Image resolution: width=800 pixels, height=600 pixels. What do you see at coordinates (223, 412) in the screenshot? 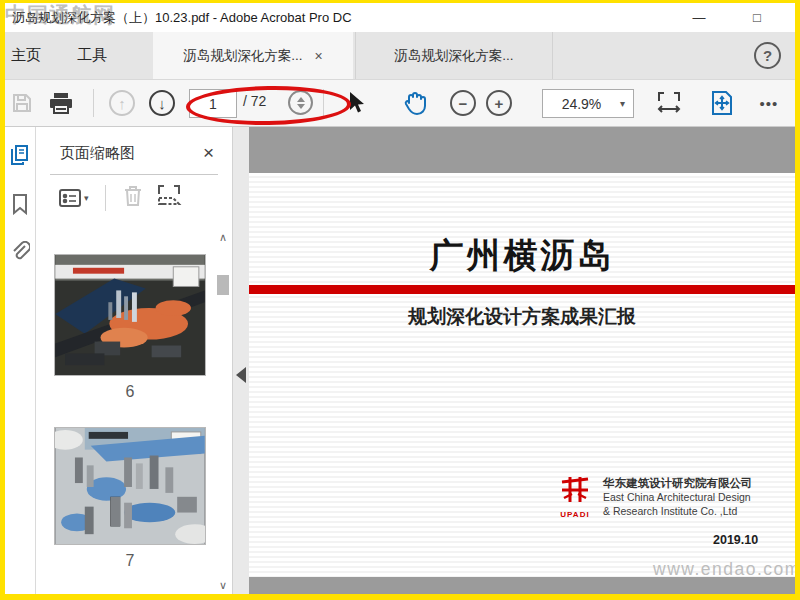
I see `panel-scrollbar: ∧ ∨` at bounding box center [223, 412].